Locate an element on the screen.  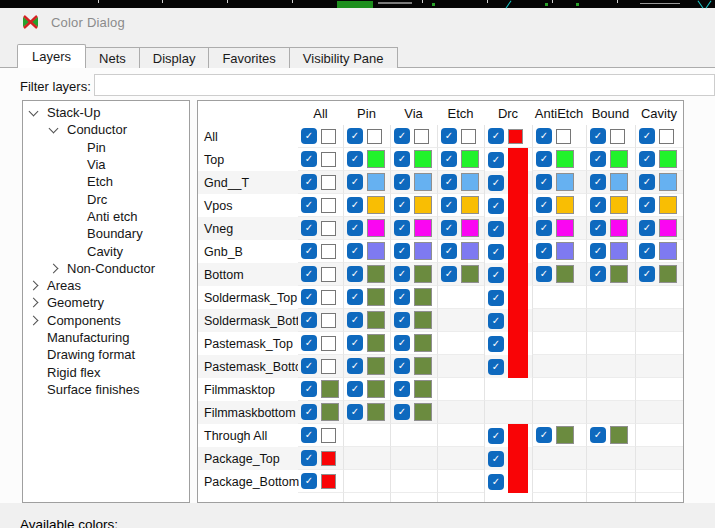
tree-item-components: Components is located at coordinates (106, 320).